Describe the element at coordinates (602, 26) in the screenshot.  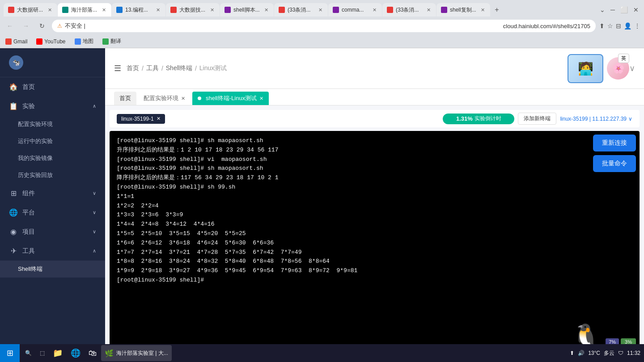
I see `share-icon: ⬆` at that location.